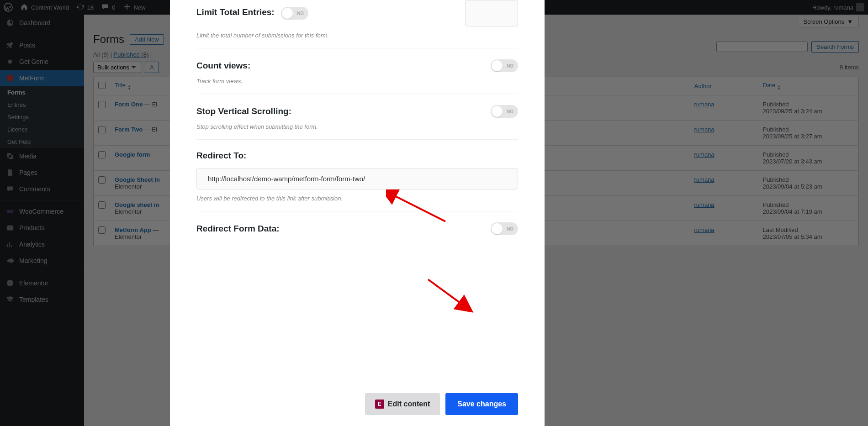  I want to click on edit-content-button: E Edit content, so click(402, 404).